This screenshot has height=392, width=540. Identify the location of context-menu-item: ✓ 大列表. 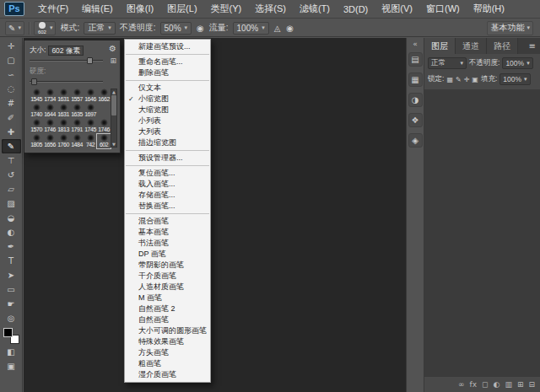
(167, 132).